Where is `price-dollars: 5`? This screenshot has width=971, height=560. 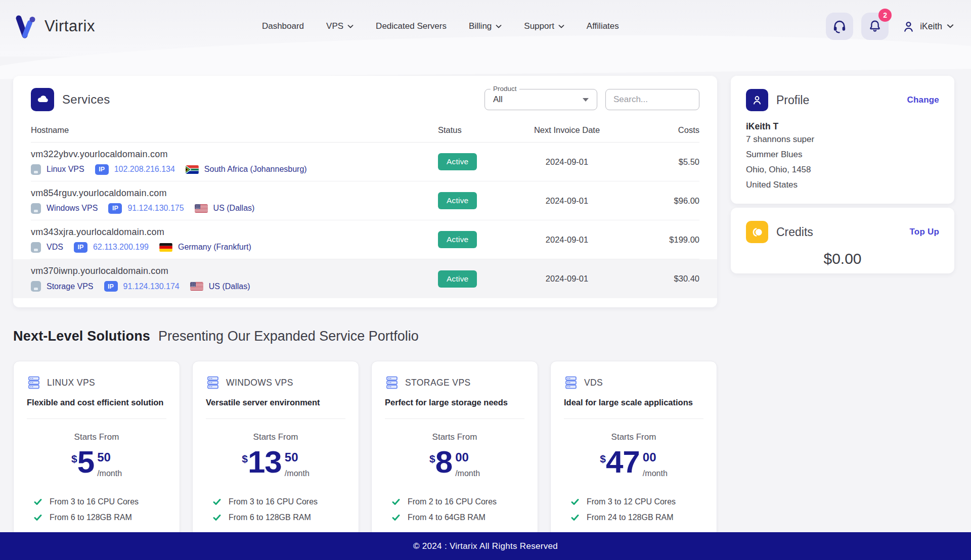 price-dollars: 5 is located at coordinates (86, 462).